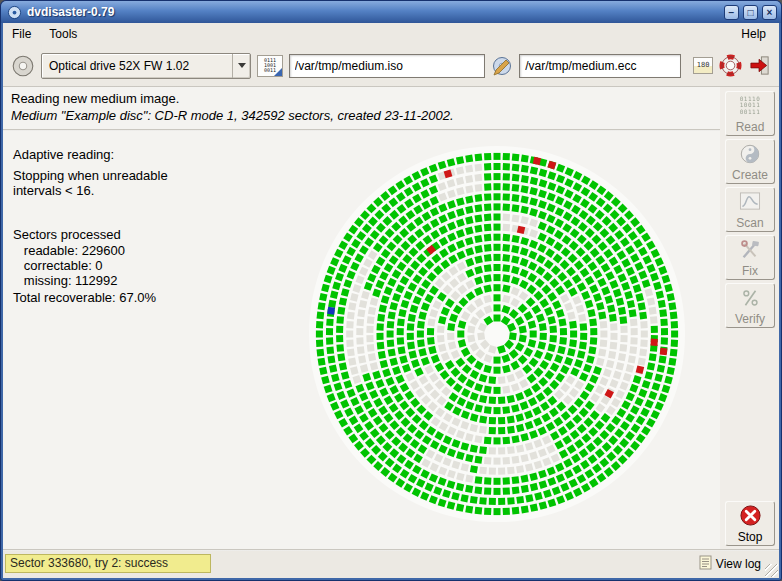  What do you see at coordinates (750, 175) in the screenshot?
I see `create-label: Create` at bounding box center [750, 175].